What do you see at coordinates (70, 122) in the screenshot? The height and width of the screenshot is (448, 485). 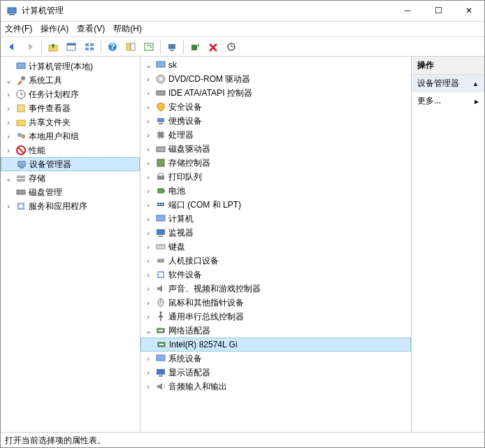 I see `left-shared-folders: ›共享文件夹` at bounding box center [70, 122].